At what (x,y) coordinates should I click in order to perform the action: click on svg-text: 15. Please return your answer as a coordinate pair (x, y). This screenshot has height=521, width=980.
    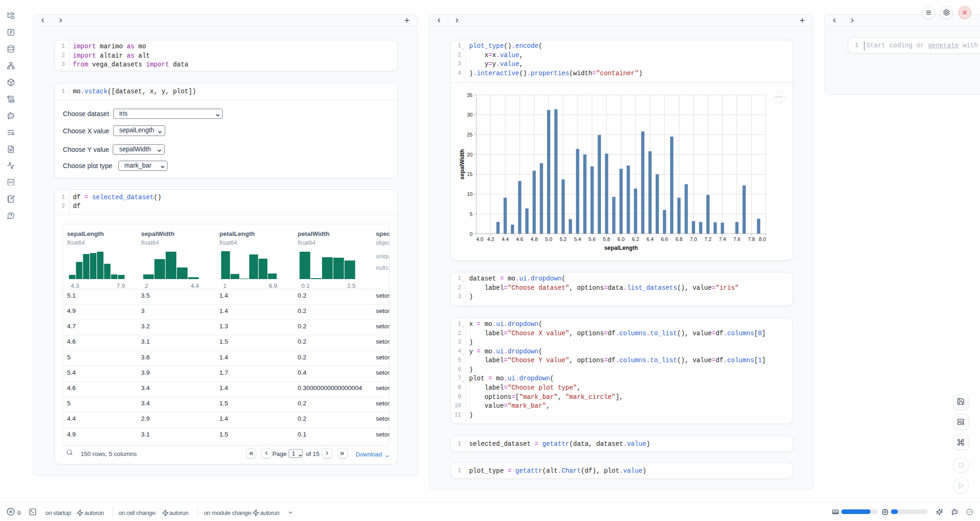
    Looking at the image, I should click on (470, 174).